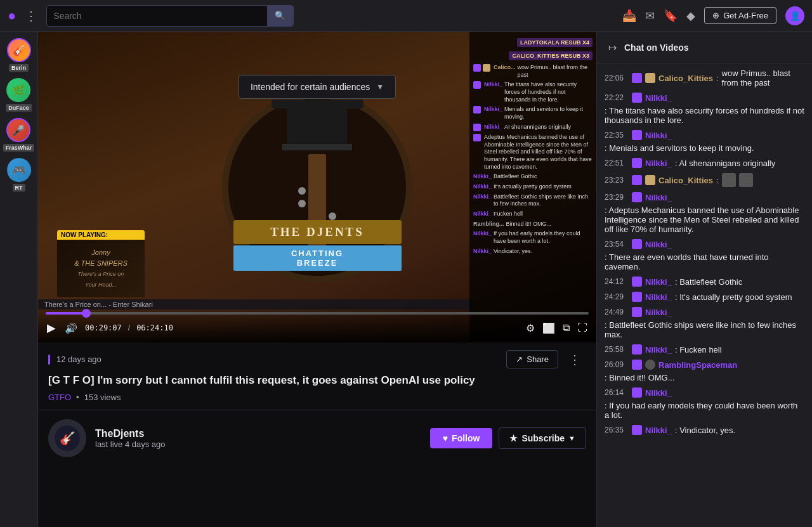 The image size is (812, 527). I want to click on nav-dots-icon: ⋮, so click(31, 16).